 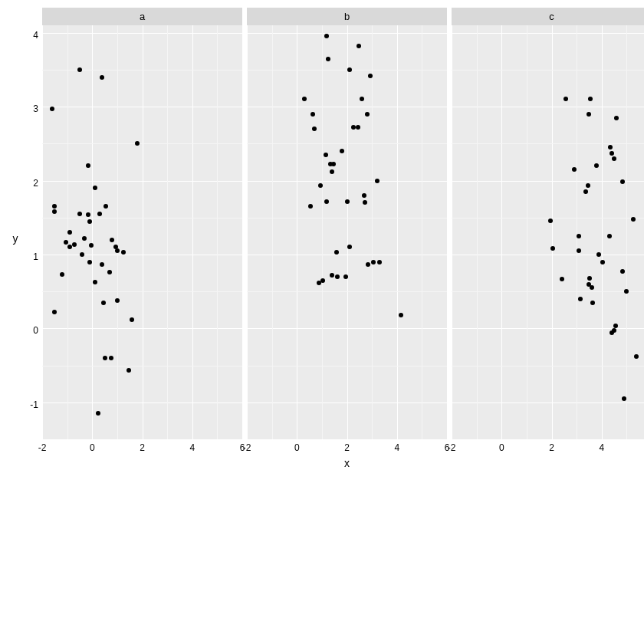 What do you see at coordinates (343, 462) in the screenshot?
I see `x-axis-label: x` at bounding box center [343, 462].